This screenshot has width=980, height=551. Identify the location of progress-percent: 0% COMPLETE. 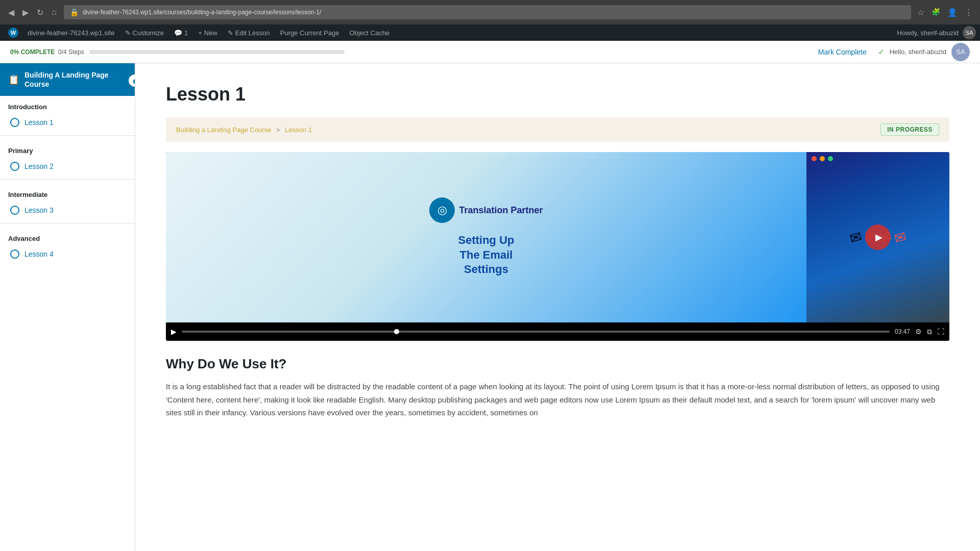
(33, 52).